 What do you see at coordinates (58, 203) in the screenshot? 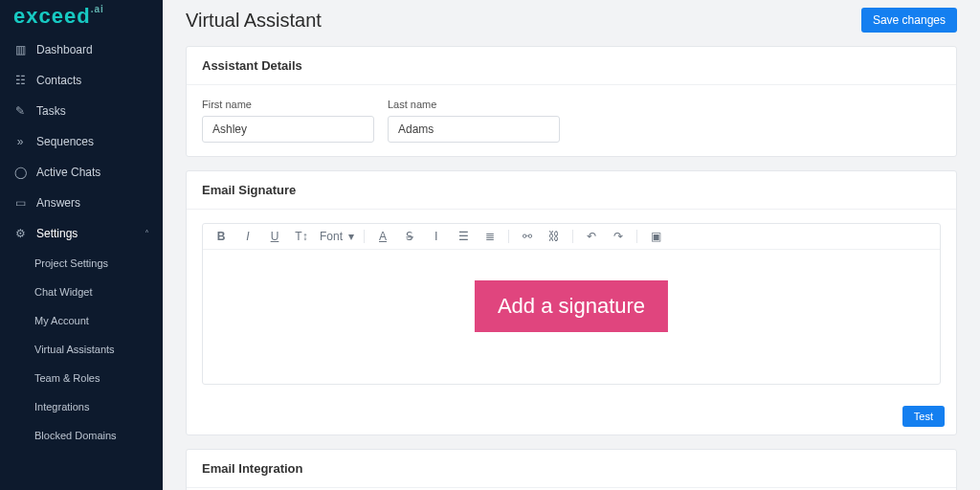
I see `sidebar-item-label: Answers` at bounding box center [58, 203].